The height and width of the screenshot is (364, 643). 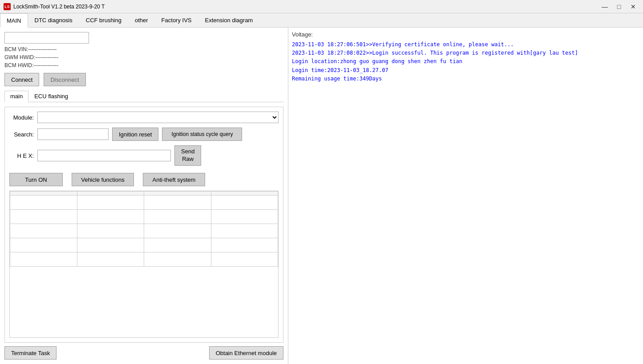 What do you see at coordinates (53, 20) in the screenshot?
I see `tab-dtc: DTC diagnosis` at bounding box center [53, 20].